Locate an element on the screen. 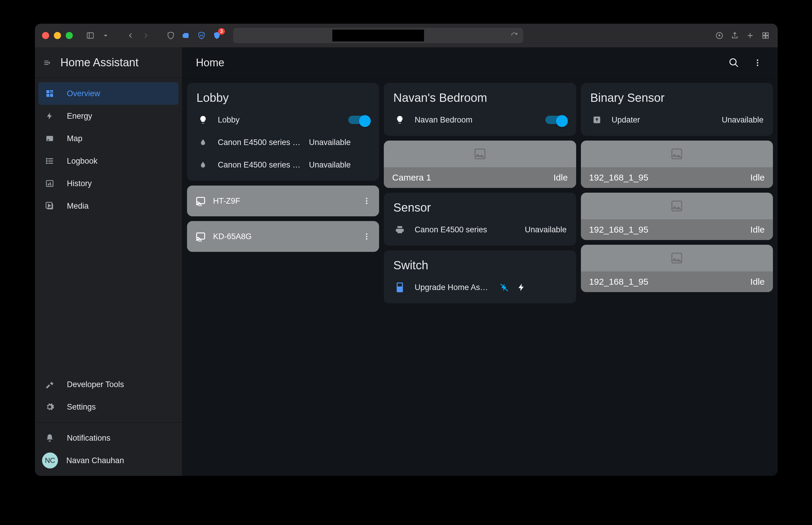 This screenshot has width=812, height=525. collapse-sidebar-icon is located at coordinates (47, 63).